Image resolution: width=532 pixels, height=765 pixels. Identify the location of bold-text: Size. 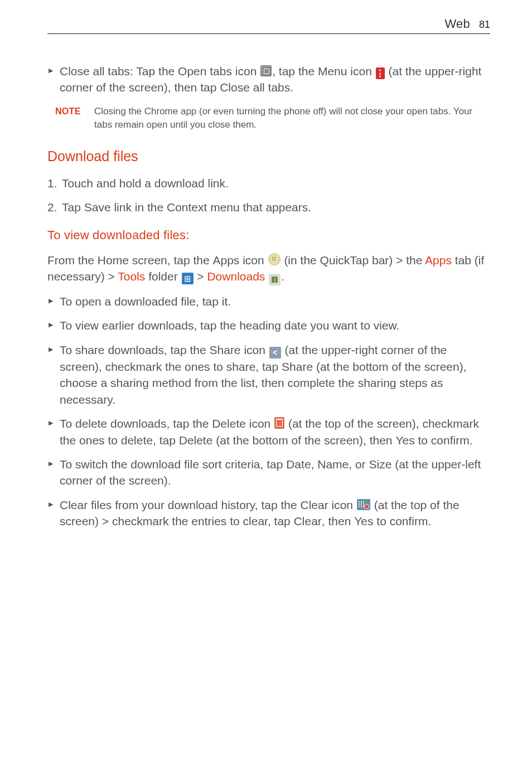
(380, 464).